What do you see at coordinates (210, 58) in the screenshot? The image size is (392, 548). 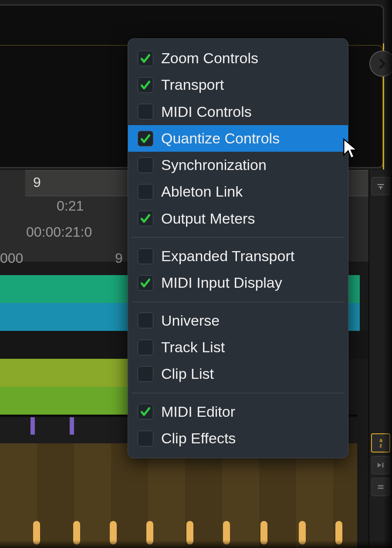 I see `menu-item-label: Zoom Controls` at bounding box center [210, 58].